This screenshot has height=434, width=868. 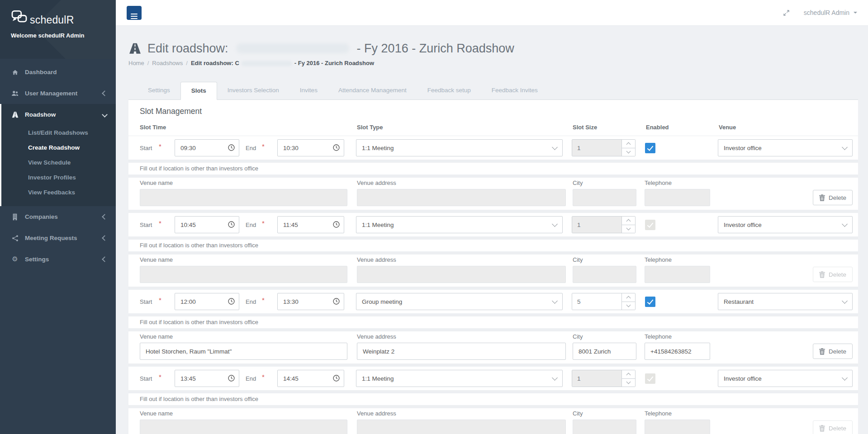 What do you see at coordinates (58, 259) in the screenshot?
I see `sidebar-item-settings: ⚙ Settings` at bounding box center [58, 259].